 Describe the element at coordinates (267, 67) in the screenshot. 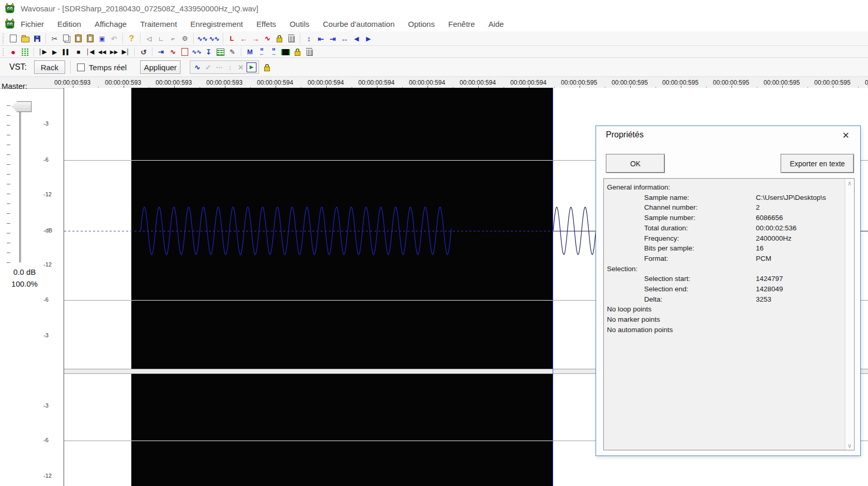

I see `automation-lock-icon` at that location.